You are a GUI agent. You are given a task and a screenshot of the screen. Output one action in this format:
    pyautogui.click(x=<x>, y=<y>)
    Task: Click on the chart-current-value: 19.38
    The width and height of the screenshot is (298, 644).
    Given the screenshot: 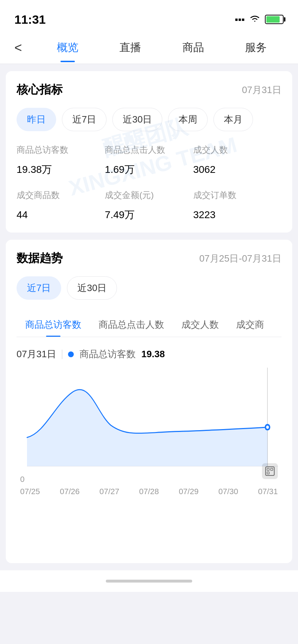 What is the action you would take?
    pyautogui.click(x=153, y=354)
    